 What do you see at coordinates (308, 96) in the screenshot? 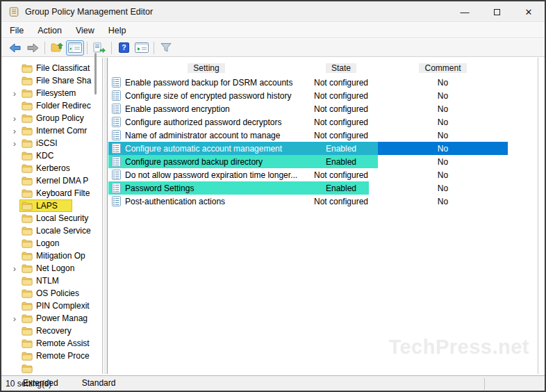
I see `setting-row: Configure size of encrypted password his…` at bounding box center [308, 96].